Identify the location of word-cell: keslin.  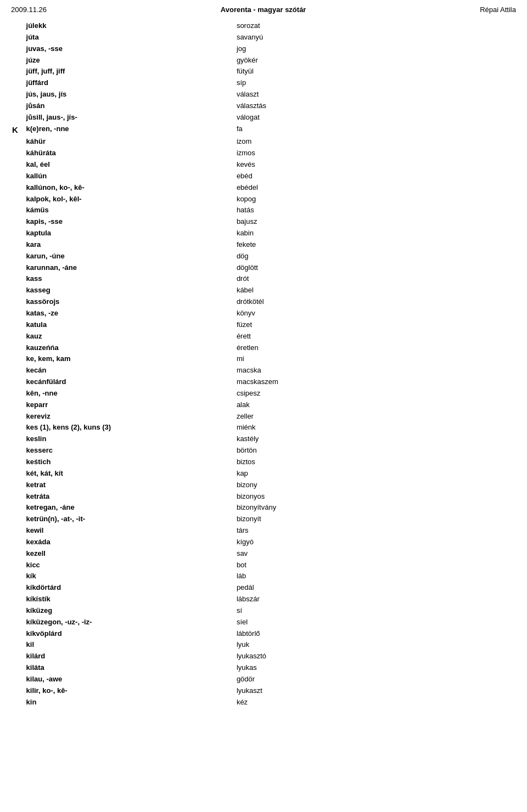
(131, 439).